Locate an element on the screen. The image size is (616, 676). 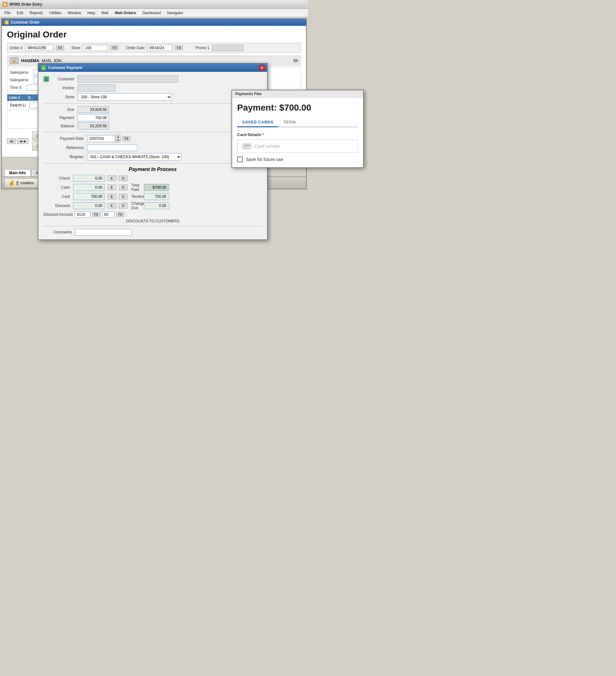
ins-label: Ins is located at coordinates (44, 136).